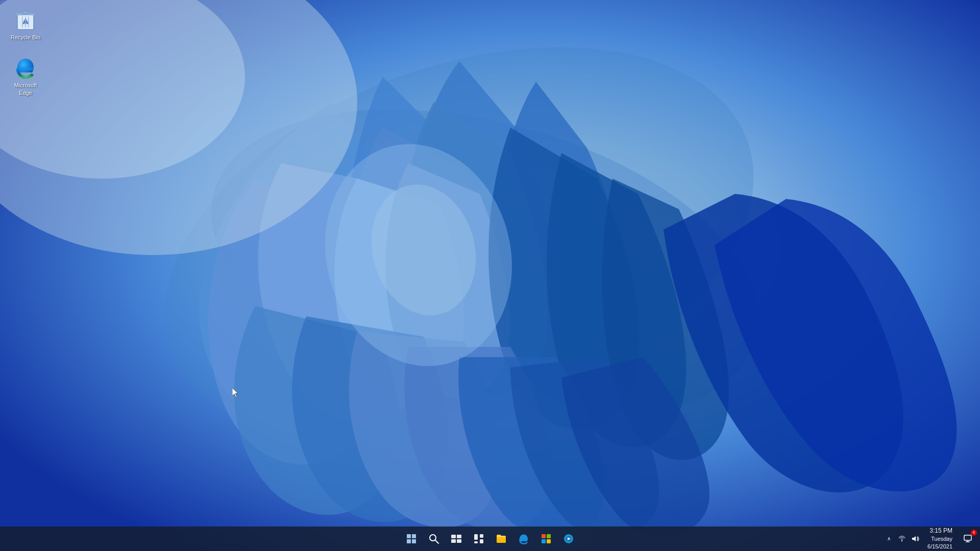 This screenshot has height=551, width=980. What do you see at coordinates (26, 37) in the screenshot?
I see `recycle-bin-label: Recycle Bin` at bounding box center [26, 37].